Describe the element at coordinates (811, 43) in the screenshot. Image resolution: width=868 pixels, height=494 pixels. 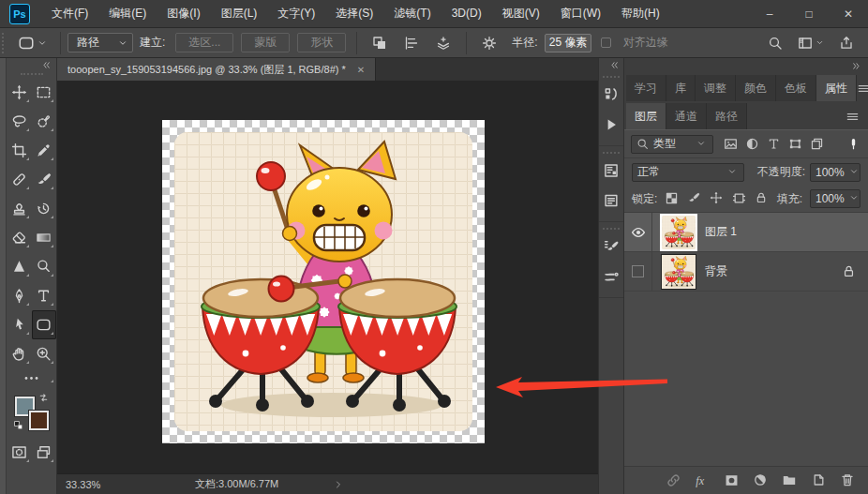
I see `workspace-switcher` at that location.